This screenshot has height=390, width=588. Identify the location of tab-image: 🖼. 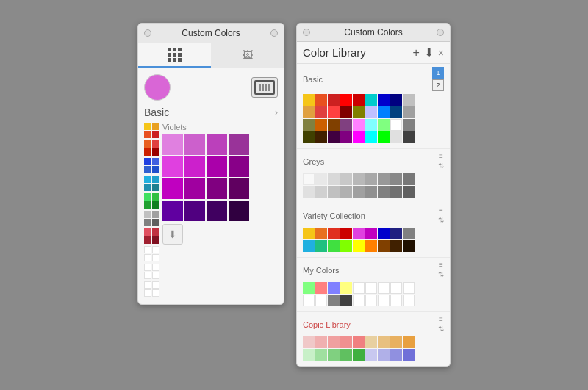
(247, 56).